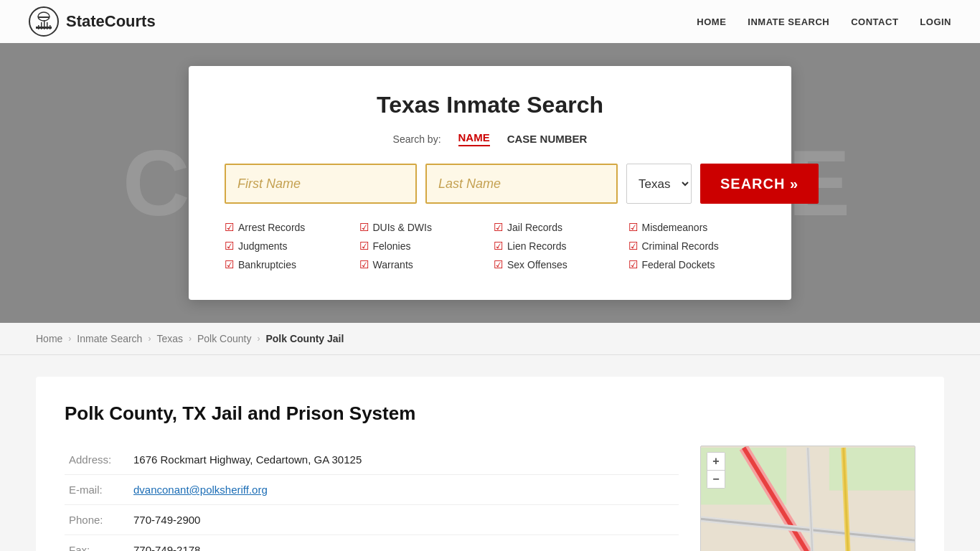  I want to click on search-tabs: Search by: NAME CASE NUMBER, so click(490, 139).